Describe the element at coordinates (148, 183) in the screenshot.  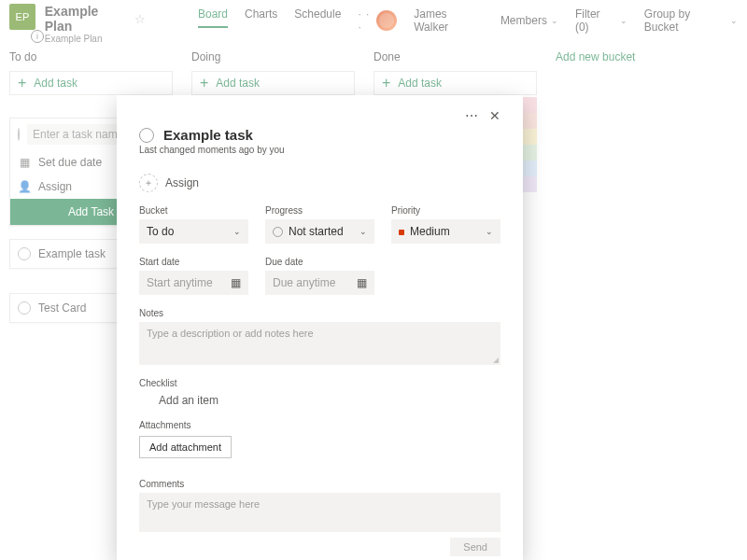
I see `person-add-icon: ＋` at that location.